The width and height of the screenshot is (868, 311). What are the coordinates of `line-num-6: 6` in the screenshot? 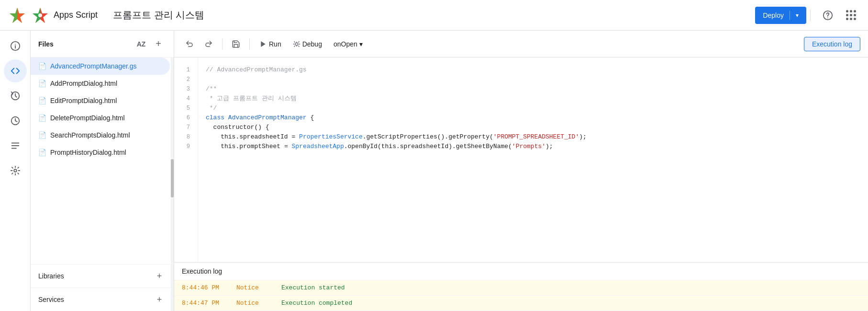 It's located at (182, 118).